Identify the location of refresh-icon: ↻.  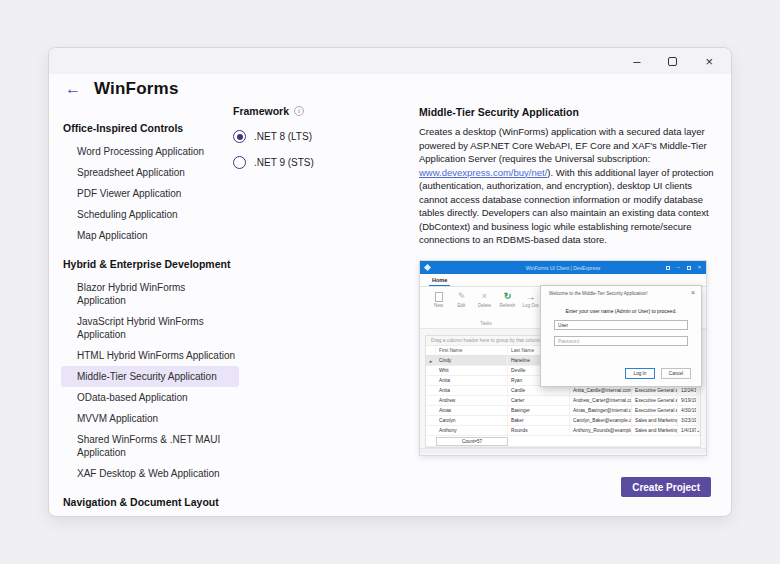
(508, 296).